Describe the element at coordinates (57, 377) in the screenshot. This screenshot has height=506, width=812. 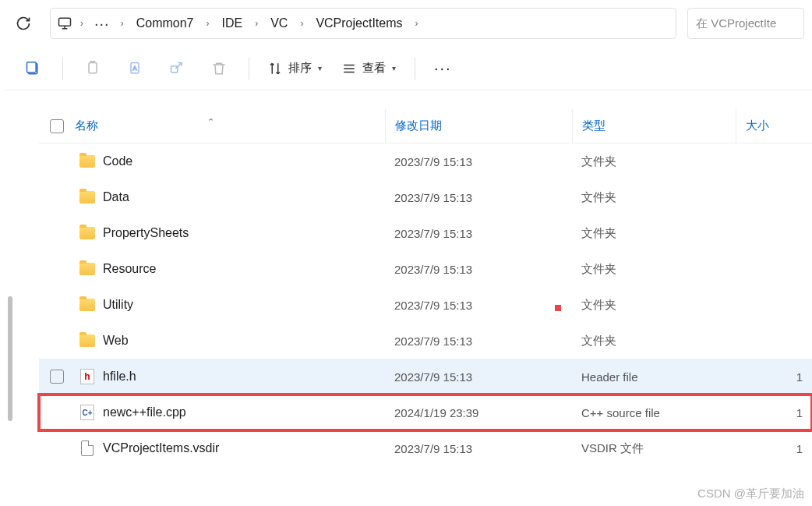
I see `row-checkbox` at that location.